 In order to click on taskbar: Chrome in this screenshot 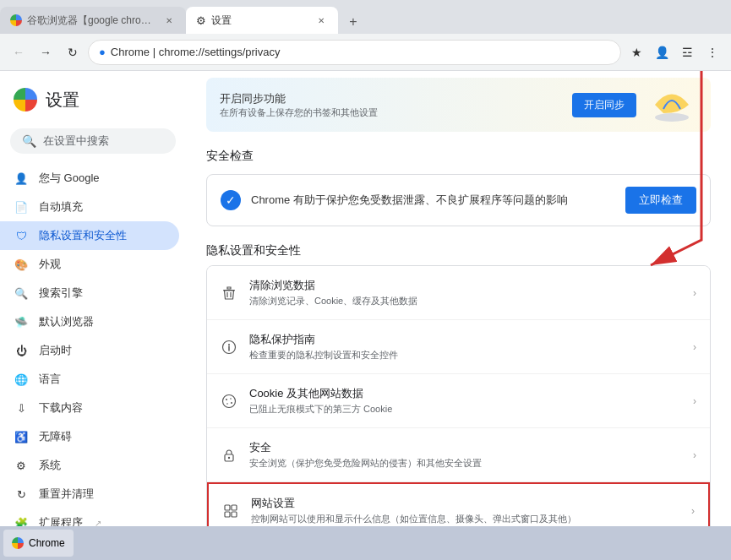, I will do `click(365, 543)`.